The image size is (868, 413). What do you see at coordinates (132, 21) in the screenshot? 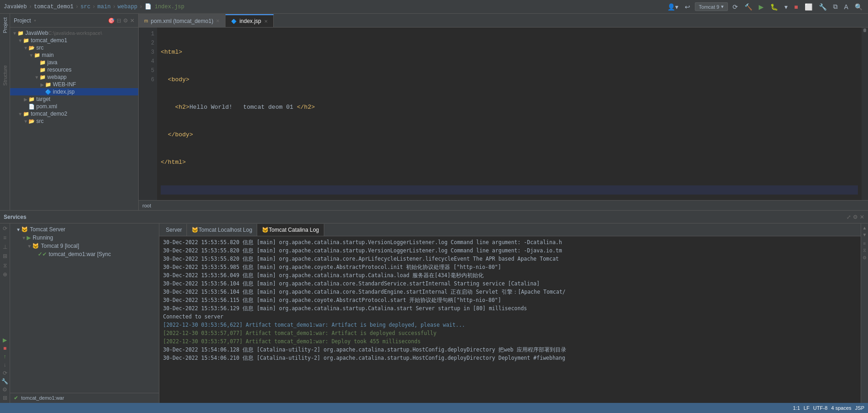
I see `panel-close-btn: ✕` at bounding box center [132, 21].